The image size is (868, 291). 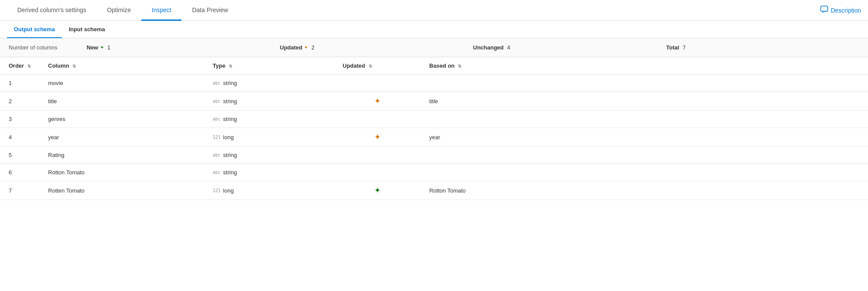 What do you see at coordinates (645, 101) in the screenshot?
I see `cell-based-on-1: title` at bounding box center [645, 101].